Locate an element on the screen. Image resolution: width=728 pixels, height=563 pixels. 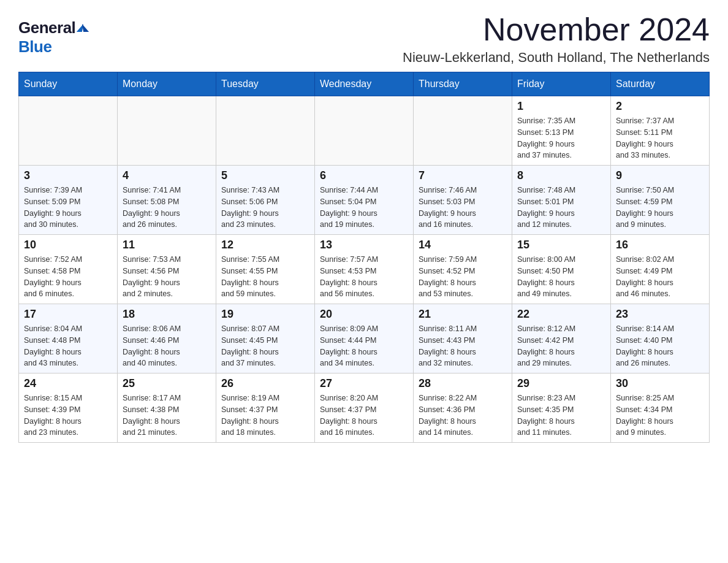
calendar-week-row: 10Sunrise: 7:52 AM Sunset: 4:58 PM Dayli… is located at coordinates (364, 270).